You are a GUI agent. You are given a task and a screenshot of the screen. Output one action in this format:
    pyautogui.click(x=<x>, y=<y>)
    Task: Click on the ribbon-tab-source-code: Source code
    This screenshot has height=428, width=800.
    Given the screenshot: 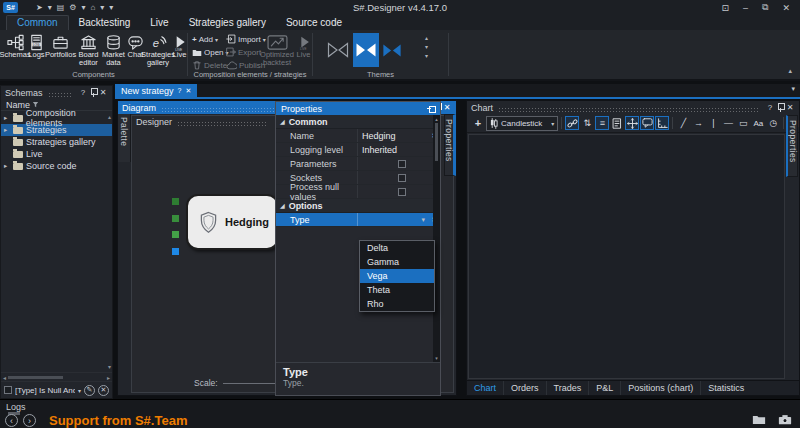 What is the action you would take?
    pyautogui.click(x=314, y=23)
    